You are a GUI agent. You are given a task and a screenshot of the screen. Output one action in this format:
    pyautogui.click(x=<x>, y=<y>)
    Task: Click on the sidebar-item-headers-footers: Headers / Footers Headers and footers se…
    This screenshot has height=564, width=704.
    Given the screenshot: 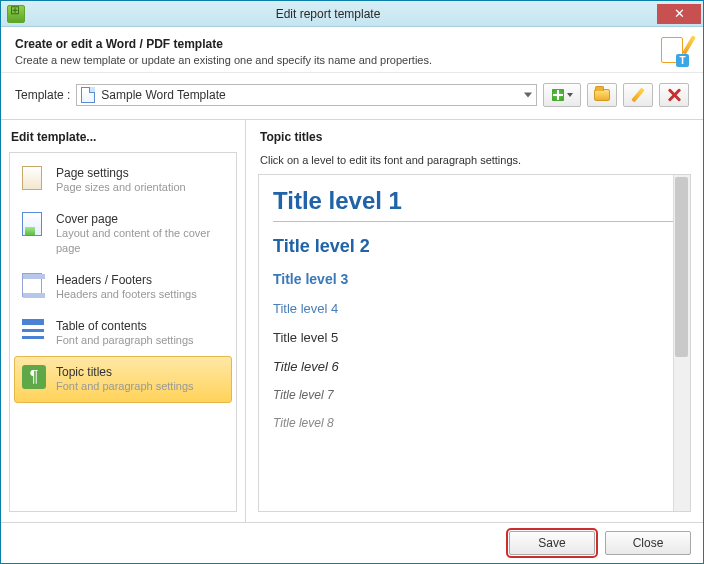 What is the action you would take?
    pyautogui.click(x=123, y=287)
    